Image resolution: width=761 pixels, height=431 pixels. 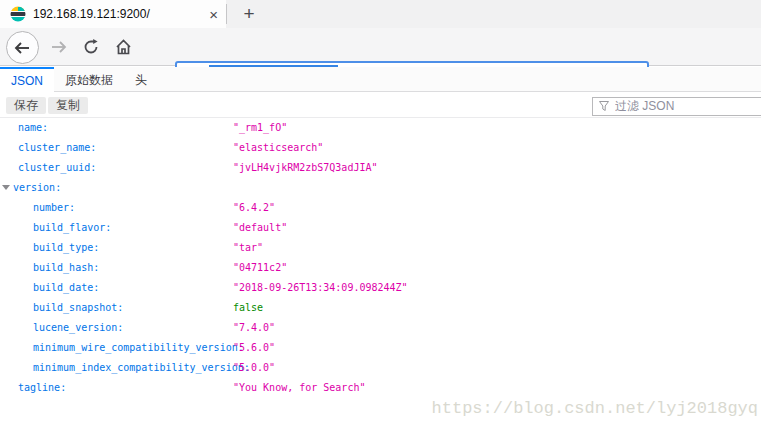 What do you see at coordinates (595, 408) in the screenshot?
I see `csdn-watermark: https://blog.csdn.net/lyj2018gyq` at bounding box center [595, 408].